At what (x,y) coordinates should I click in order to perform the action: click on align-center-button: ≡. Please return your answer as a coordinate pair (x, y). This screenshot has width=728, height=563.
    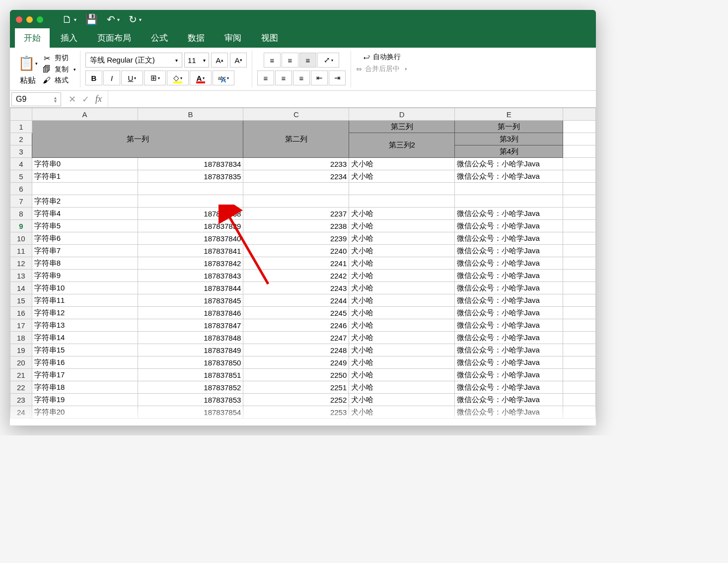
    Looking at the image, I should click on (284, 78).